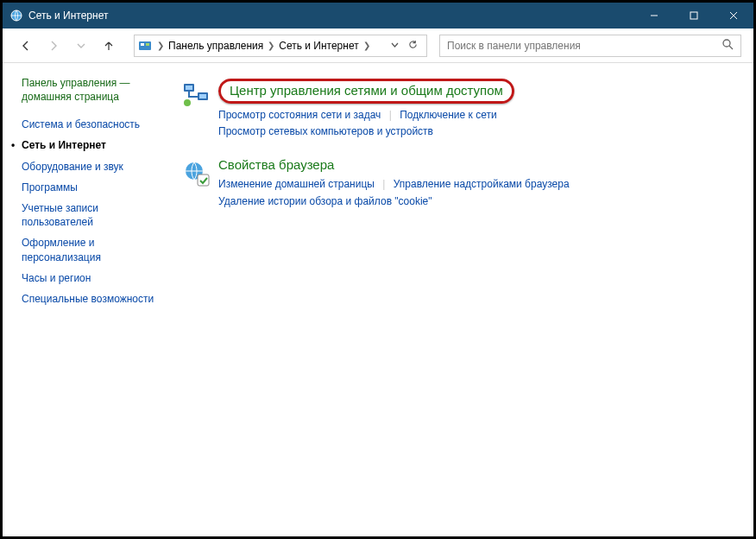 The height and width of the screenshot is (539, 756). I want to click on search-input: Поиск в панели управления, so click(590, 46).